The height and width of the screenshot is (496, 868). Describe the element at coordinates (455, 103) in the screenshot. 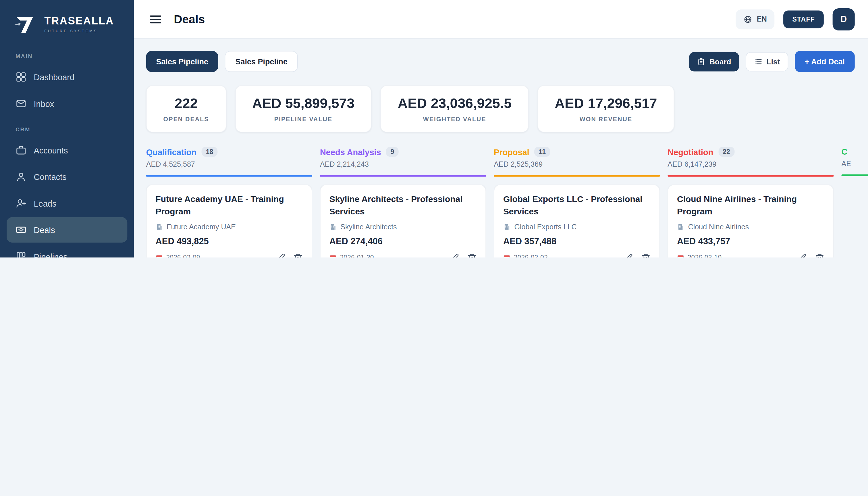

I see `stat-value: AED 23,036,925.5` at that location.